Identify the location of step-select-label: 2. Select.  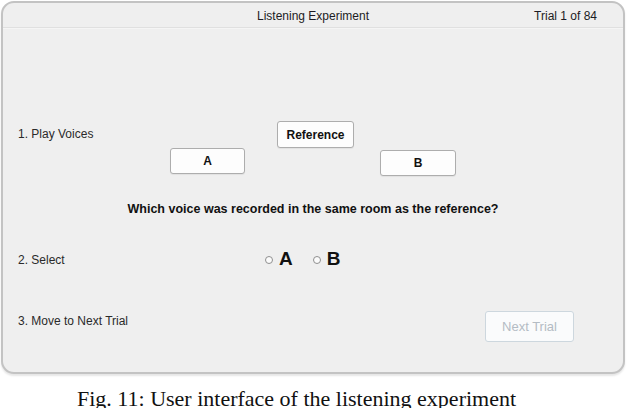
(42, 260).